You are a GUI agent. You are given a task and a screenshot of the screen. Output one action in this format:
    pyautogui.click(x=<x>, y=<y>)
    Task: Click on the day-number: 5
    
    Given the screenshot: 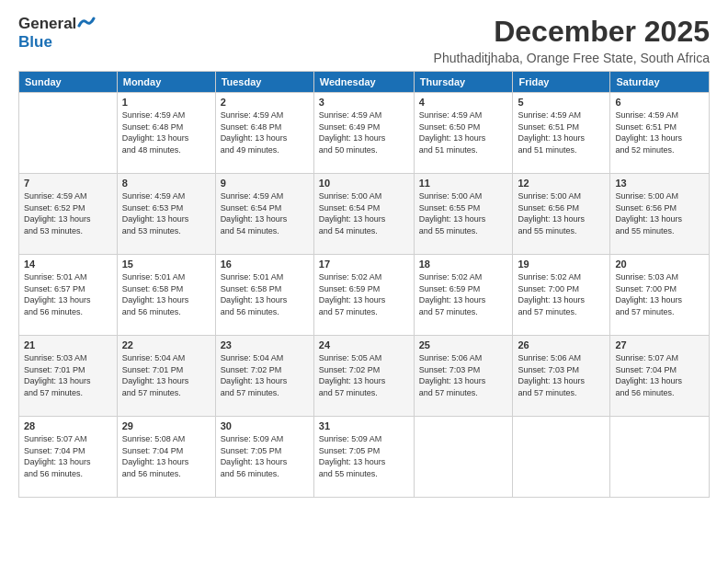 What is the action you would take?
    pyautogui.click(x=561, y=102)
    